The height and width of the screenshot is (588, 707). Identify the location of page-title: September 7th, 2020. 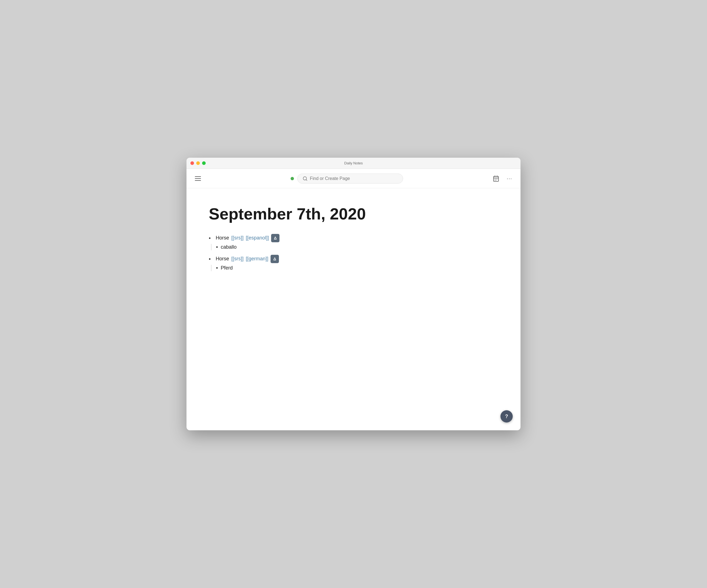
(354, 214).